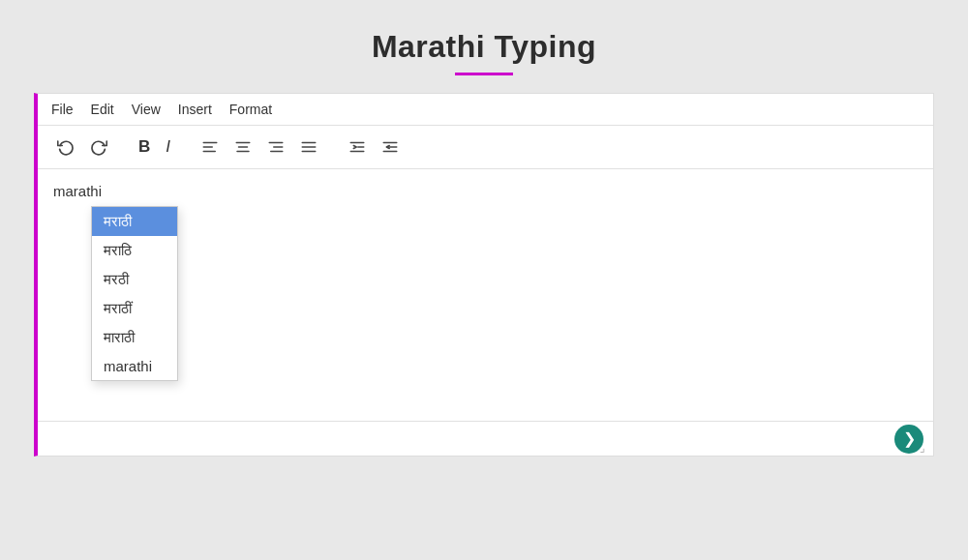  I want to click on align-center-icon, so click(243, 147).